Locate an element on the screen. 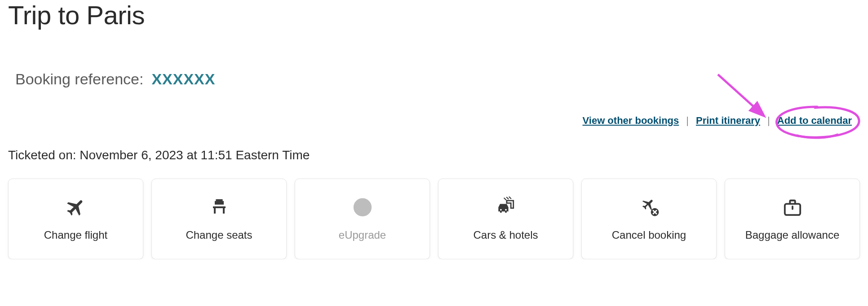 The width and height of the screenshot is (868, 306). action-links-row: View other bookings | Print itinerary | … is located at coordinates (434, 121).